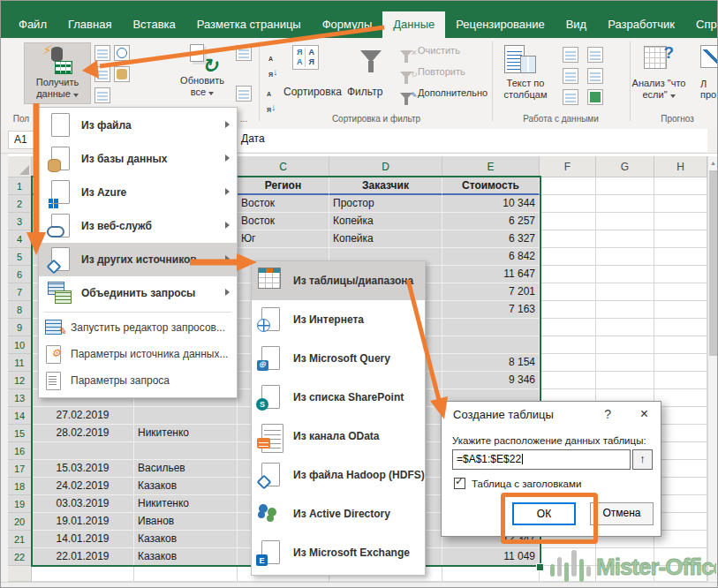  I want to click on tab-developer: Разработчик, so click(641, 25).